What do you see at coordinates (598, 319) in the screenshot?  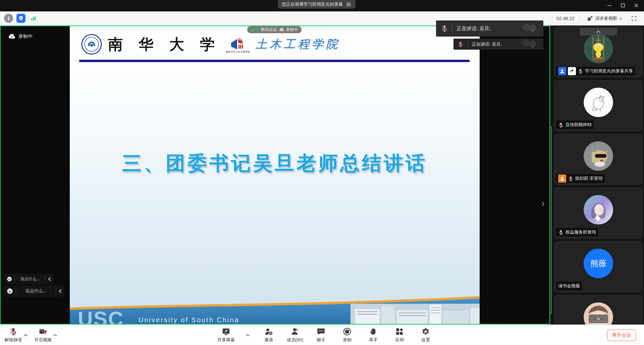 I see `scroll-down-button` at bounding box center [598, 319].